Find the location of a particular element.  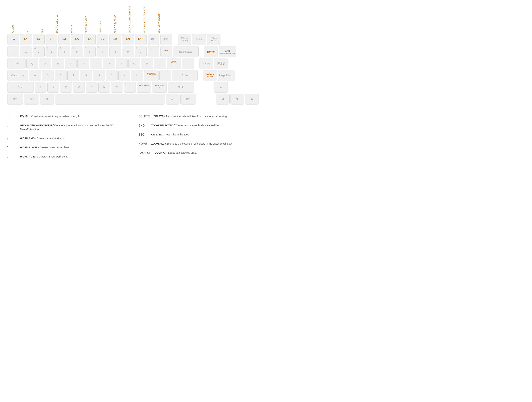

key-f2: F2 is located at coordinates (39, 39).